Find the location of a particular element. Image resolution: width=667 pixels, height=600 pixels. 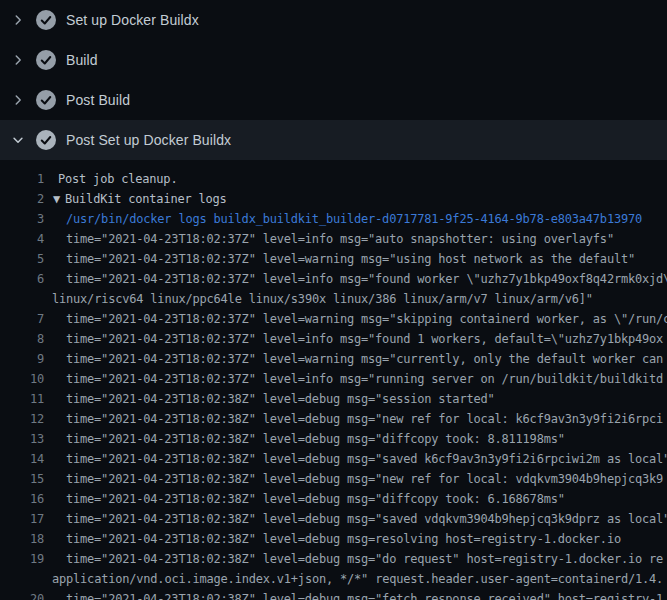

log-line: 17time="2021-04-23T18:02:38Z" level=debu… is located at coordinates (334, 519).